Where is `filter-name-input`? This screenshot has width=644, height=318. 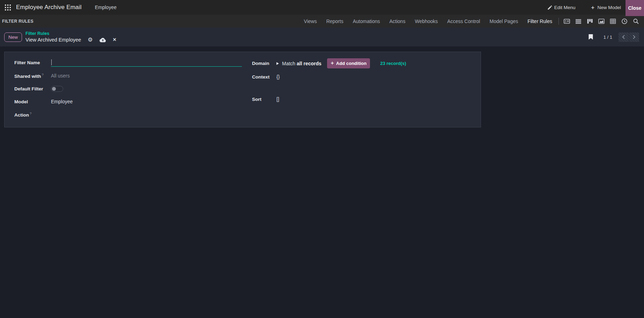
filter-name-input is located at coordinates (147, 62).